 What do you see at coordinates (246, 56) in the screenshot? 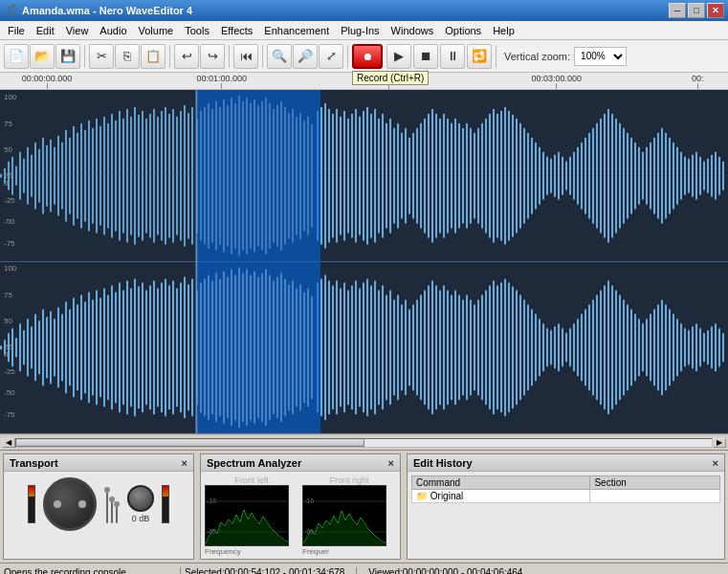
I see `transport-tools: ⏮` at bounding box center [246, 56].